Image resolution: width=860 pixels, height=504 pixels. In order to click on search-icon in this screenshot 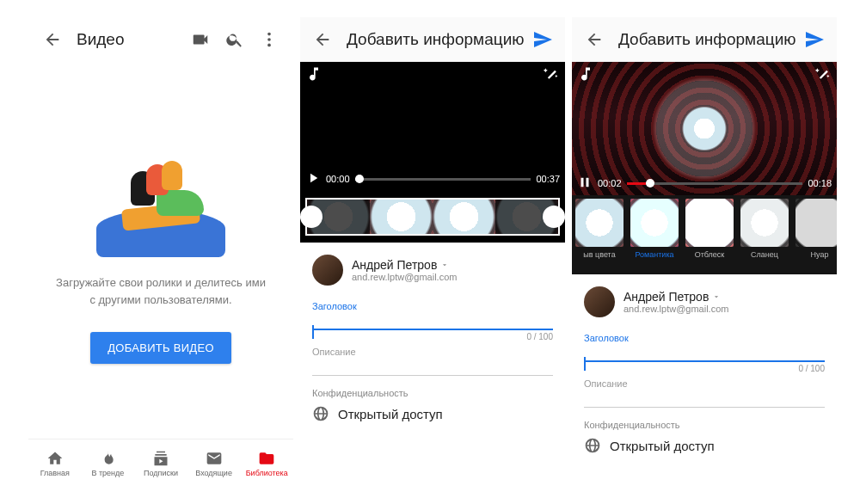, I will do `click(235, 40)`.